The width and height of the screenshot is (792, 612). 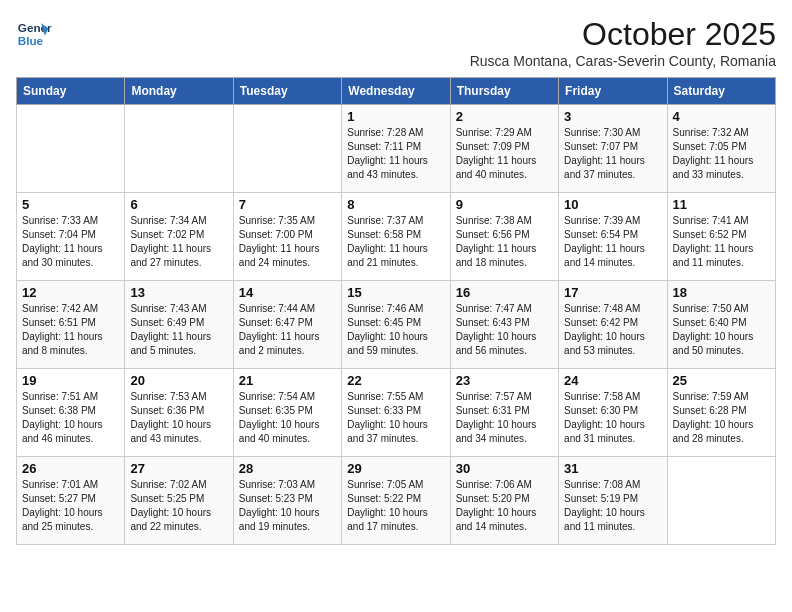 I want to click on calendar-week-row: 5Sunrise: 7:33 AM Sunset: 7:04 PM Daylig…, so click(x=396, y=237).